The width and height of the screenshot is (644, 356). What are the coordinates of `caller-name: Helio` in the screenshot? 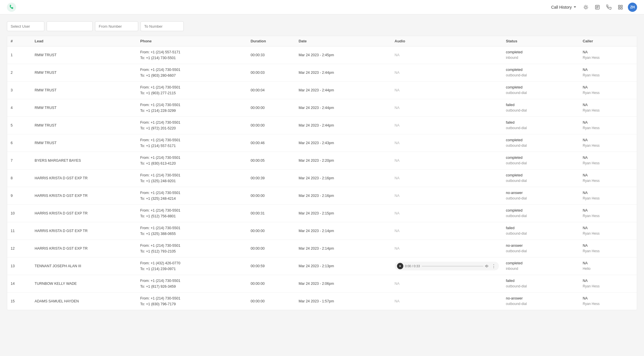 It's located at (608, 269).